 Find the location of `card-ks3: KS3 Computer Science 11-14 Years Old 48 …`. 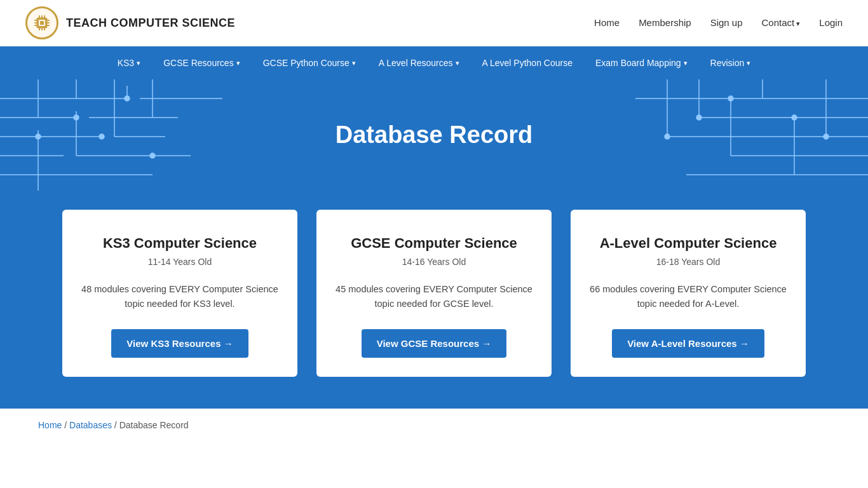

card-ks3: KS3 Computer Science 11-14 Years Old 48 … is located at coordinates (180, 294).